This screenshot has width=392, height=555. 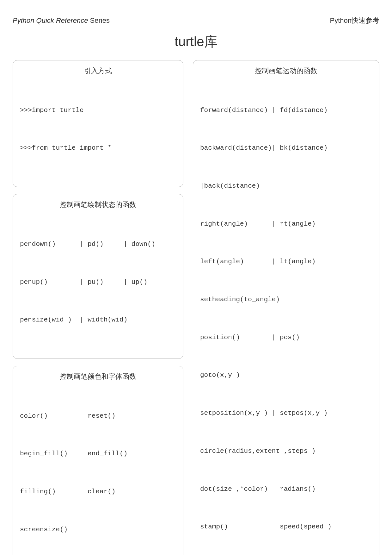 I want to click on card-import-body: >>>import turtle >>>from turtle import *, so click(x=98, y=129).